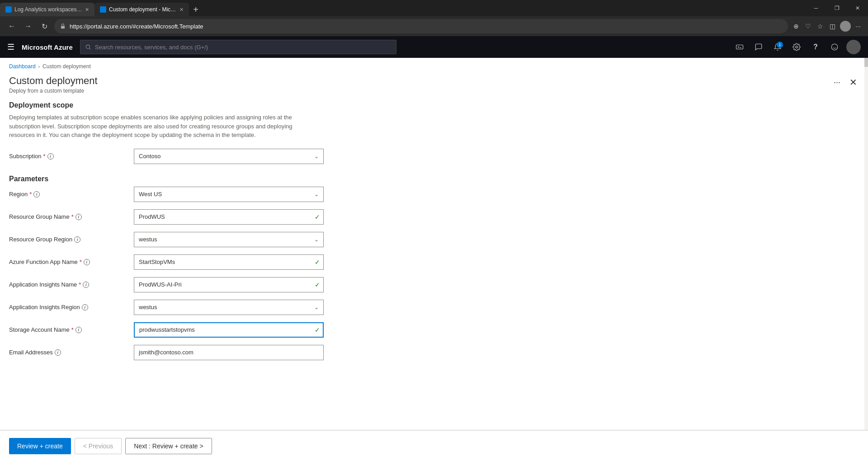 Image resolution: width=868 pixels, height=461 pixels. Describe the element at coordinates (238, 47) in the screenshot. I see `global-search` at that location.